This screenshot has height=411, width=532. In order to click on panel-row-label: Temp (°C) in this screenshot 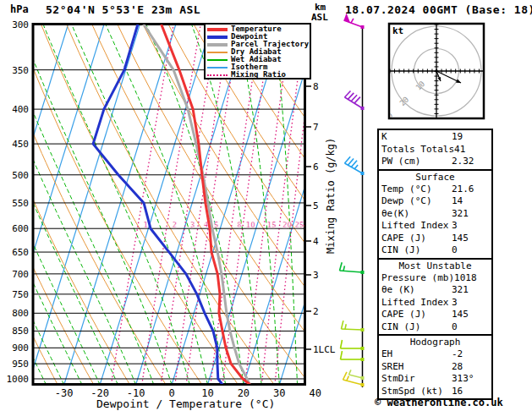, I will do `click(416, 189)`.